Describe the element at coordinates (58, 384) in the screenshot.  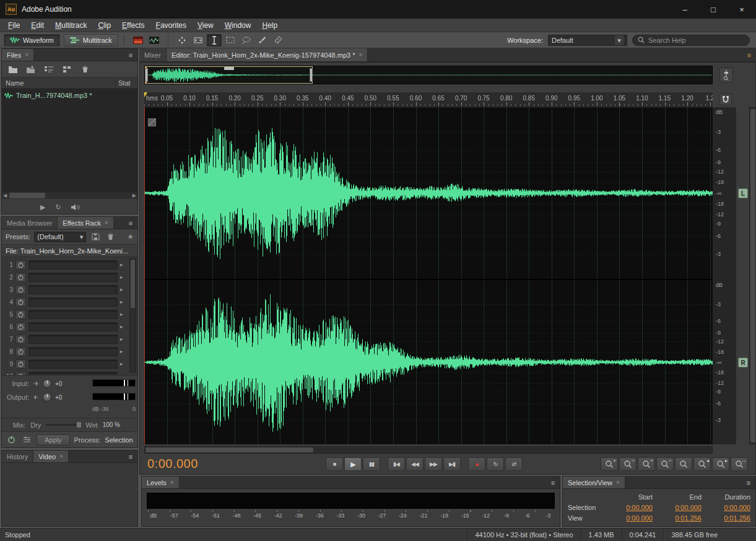
I see `input-gain-value: +0` at that location.